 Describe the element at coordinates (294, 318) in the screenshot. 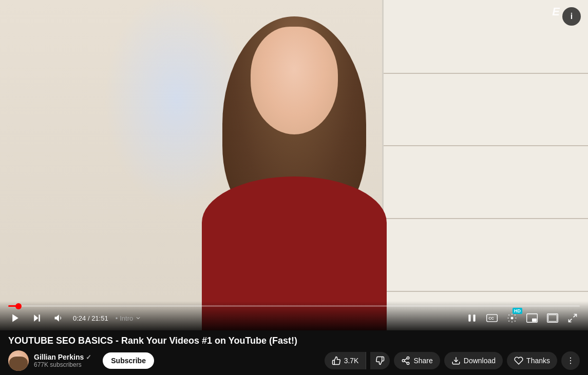

I see `controls-row: 0:24 / 21:51 • Intro` at that location.